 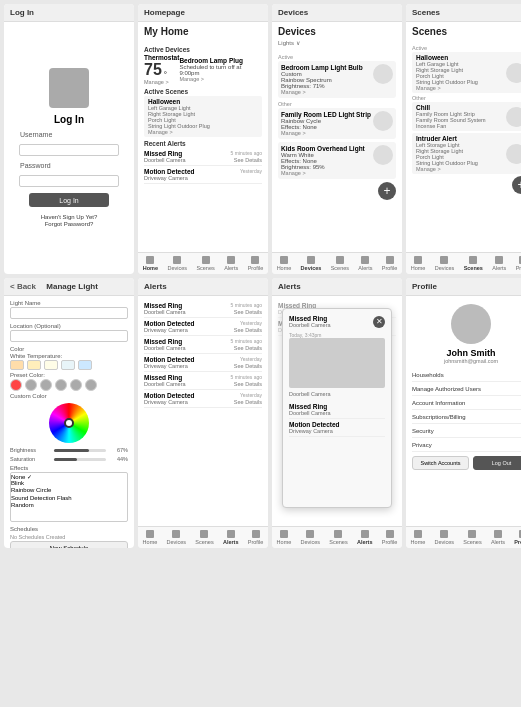 I want to click on effect-none: None ✓, so click(x=69, y=476).